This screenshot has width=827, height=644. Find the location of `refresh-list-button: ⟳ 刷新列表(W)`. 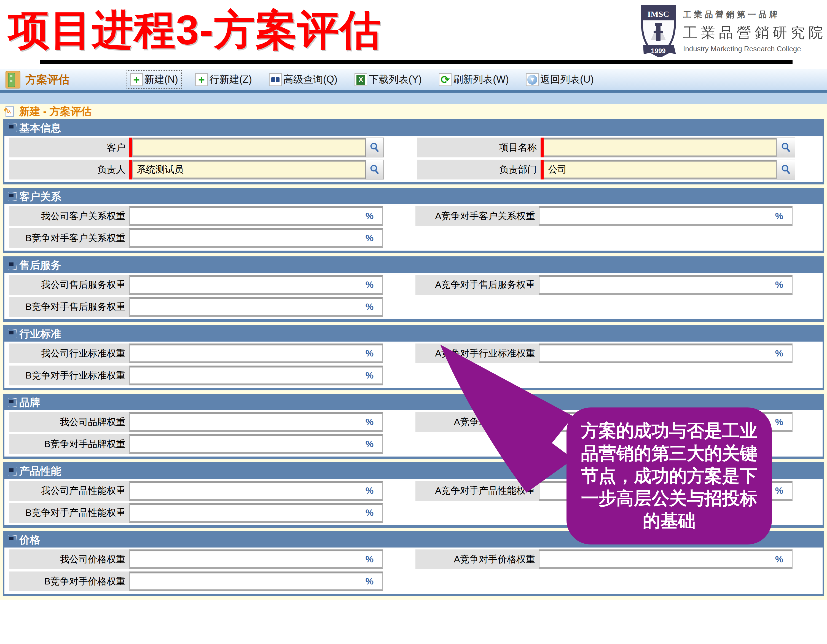

refresh-list-button: ⟳ 刷新列表(W) is located at coordinates (474, 80).